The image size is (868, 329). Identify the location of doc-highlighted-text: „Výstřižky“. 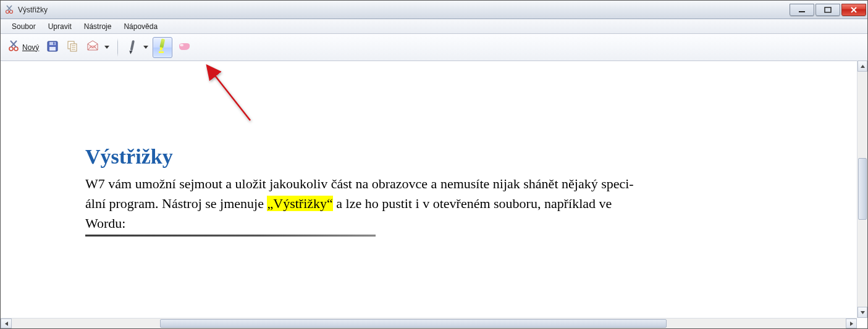
(300, 204).